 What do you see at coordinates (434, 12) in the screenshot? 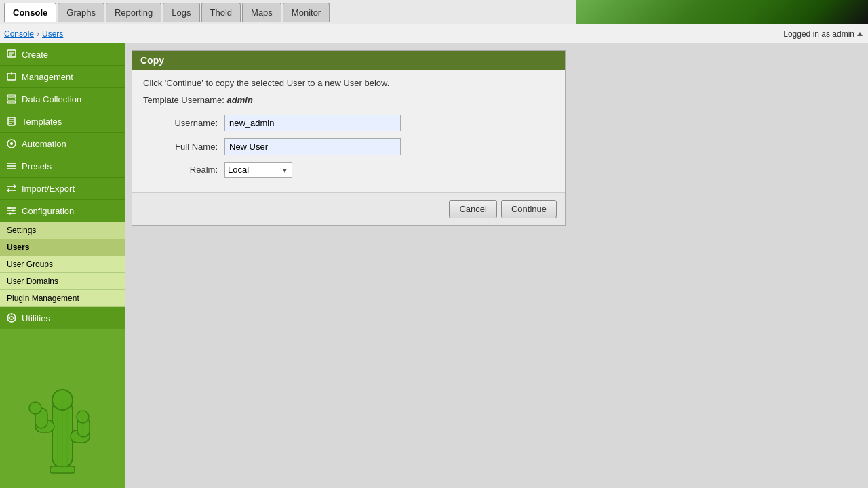
I see `top-nav: Console Graphs Reporting Logs Thold Maps…` at bounding box center [434, 12].